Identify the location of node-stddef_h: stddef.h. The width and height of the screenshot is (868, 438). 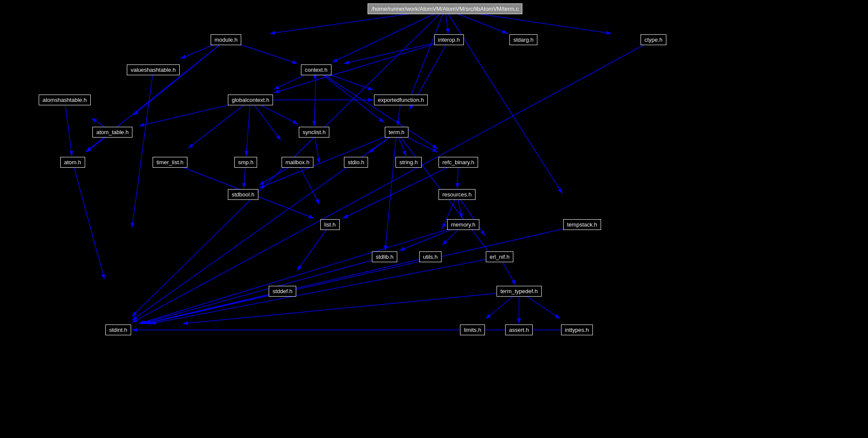
(282, 291).